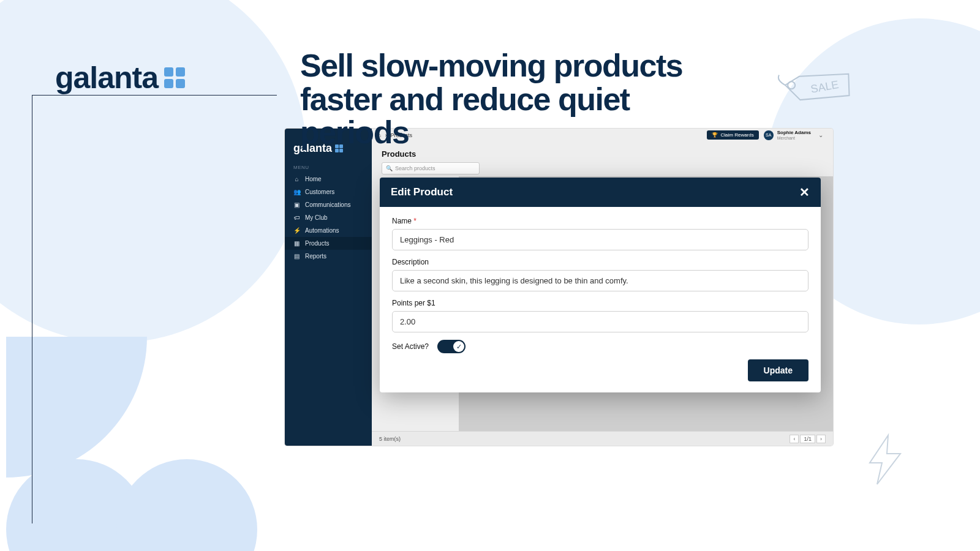 The height and width of the screenshot is (551, 980). What do you see at coordinates (794, 133) in the screenshot?
I see `user-name: Sophie Adams` at bounding box center [794, 133].